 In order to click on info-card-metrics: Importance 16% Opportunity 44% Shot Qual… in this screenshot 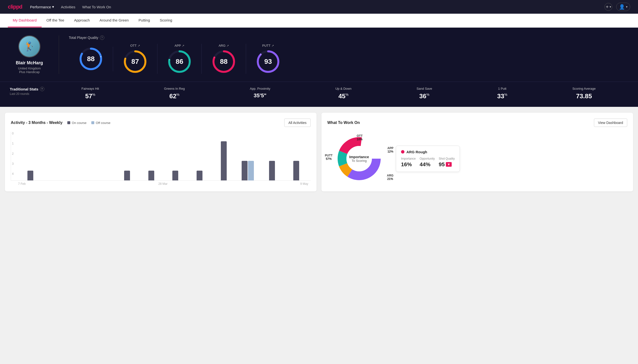, I will do `click(428, 162)`.